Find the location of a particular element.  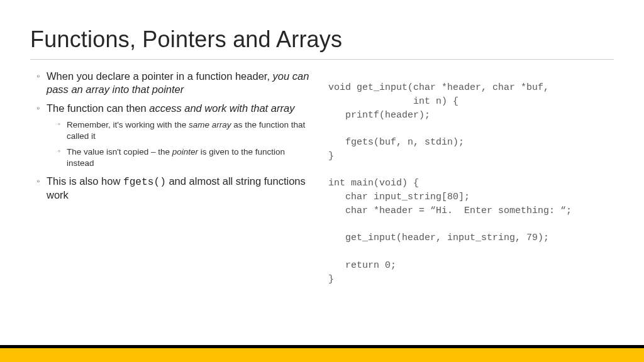

sub-bullet-item: The value isn't copied – the pointer is … is located at coordinates (186, 157).